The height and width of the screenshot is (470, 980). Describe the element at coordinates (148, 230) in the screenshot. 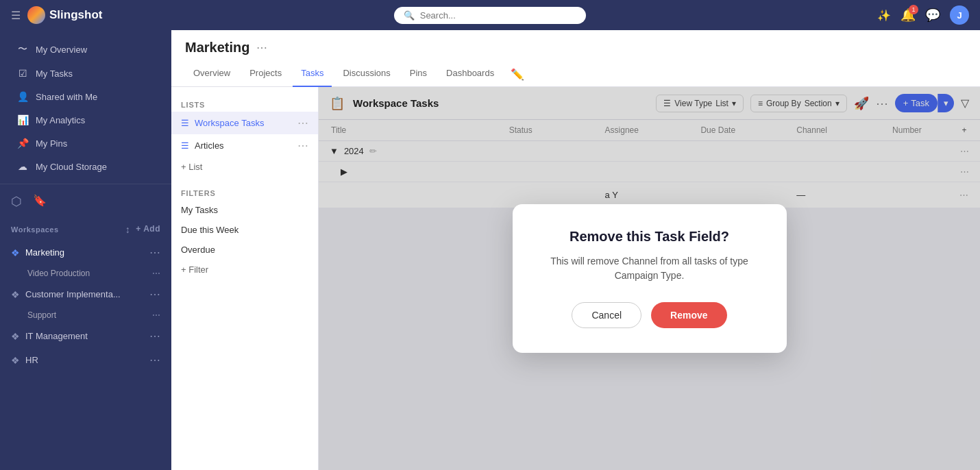

I see `add-workspace-btn: + Add` at that location.